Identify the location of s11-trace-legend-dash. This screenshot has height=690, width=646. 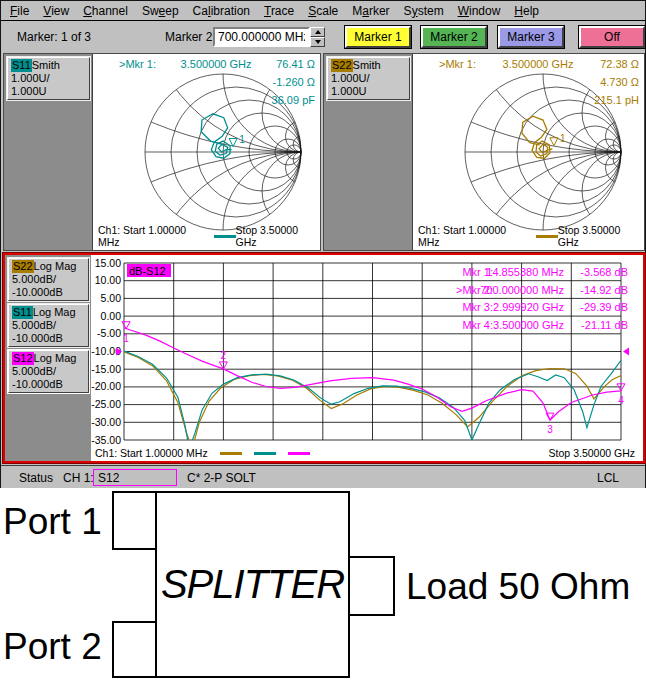
(225, 236).